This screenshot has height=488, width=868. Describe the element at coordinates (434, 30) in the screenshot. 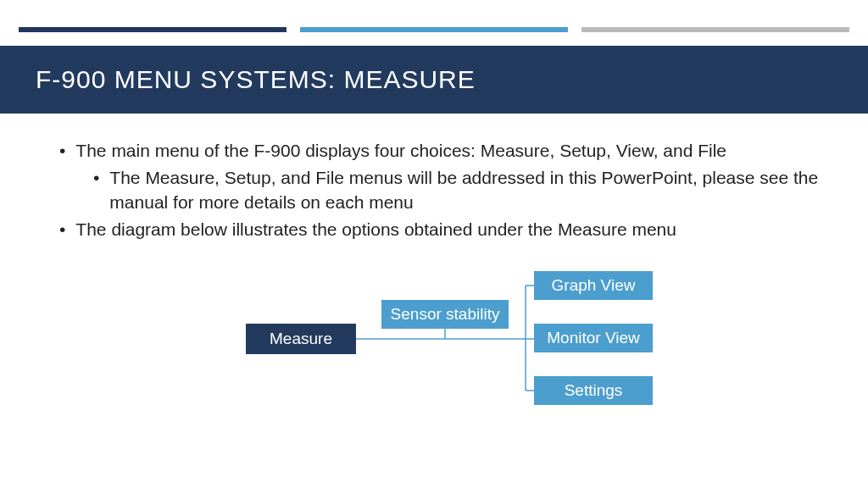

I see `accent-segment-blue` at that location.